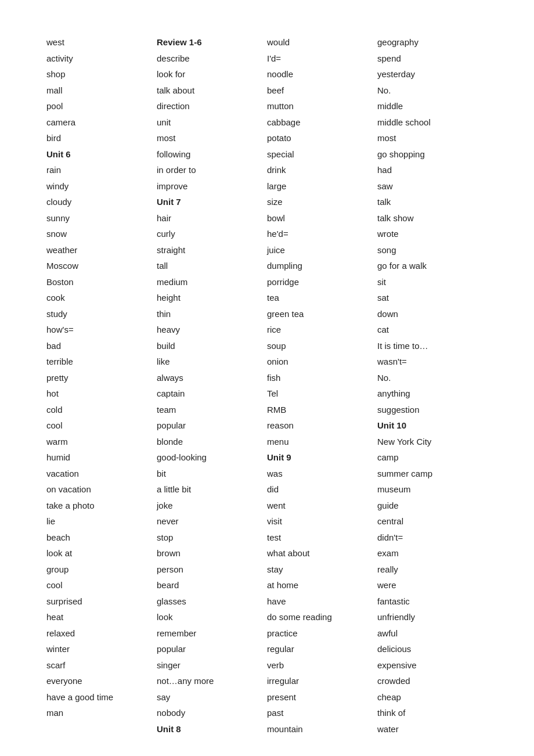 The image size is (534, 756). What do you see at coordinates (212, 170) in the screenshot?
I see `word-item: in order to` at bounding box center [212, 170].